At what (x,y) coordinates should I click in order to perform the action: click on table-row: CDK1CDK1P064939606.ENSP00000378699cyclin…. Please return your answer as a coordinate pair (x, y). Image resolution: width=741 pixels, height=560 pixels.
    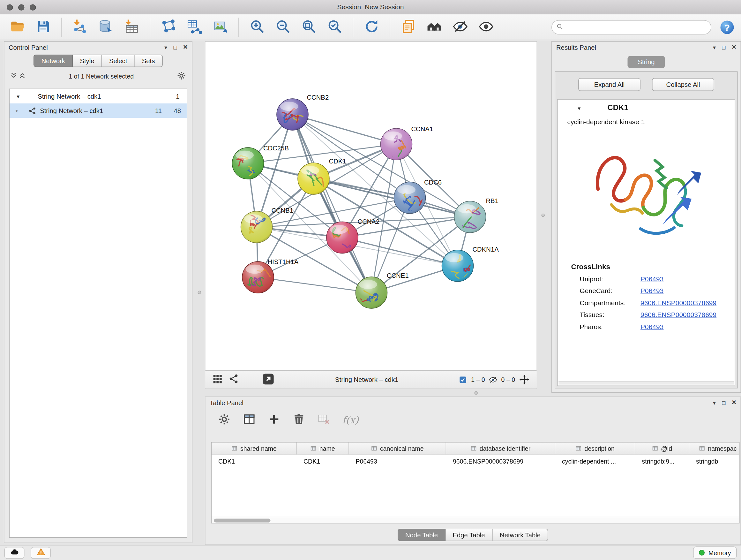
    Looking at the image, I should click on (475, 462).